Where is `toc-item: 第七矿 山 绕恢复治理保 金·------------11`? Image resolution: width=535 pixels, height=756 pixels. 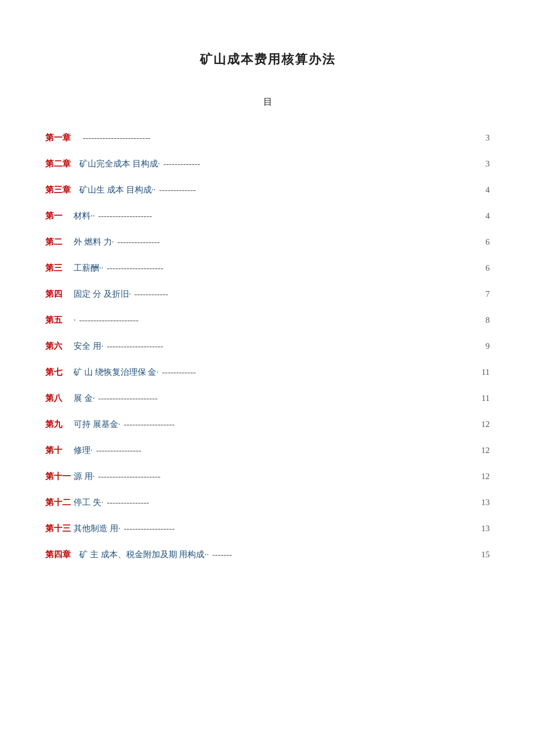 toc-item: 第七矿 山 绕恢复治理保 金·------------11 is located at coordinates (267, 372).